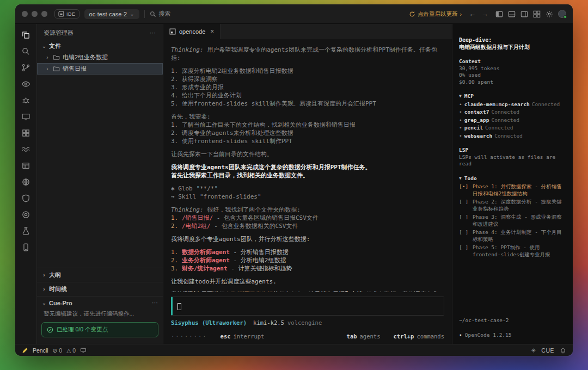 This screenshot has height=370, width=588. Describe the element at coordinates (75, 69) in the screenshot. I see `folder-name: 销售日报` at that location.